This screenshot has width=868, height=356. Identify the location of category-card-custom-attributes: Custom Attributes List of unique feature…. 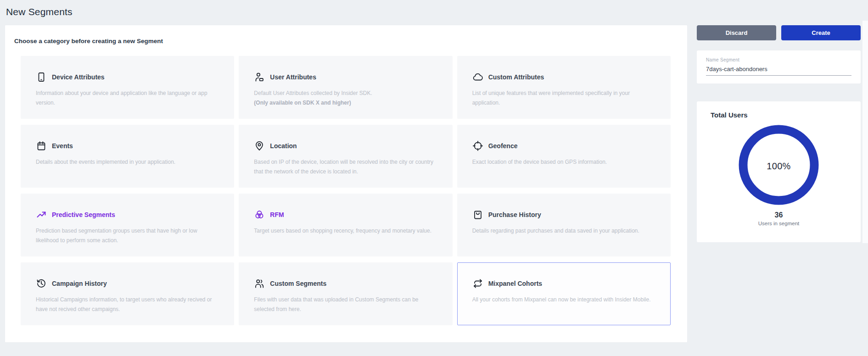
(564, 87).